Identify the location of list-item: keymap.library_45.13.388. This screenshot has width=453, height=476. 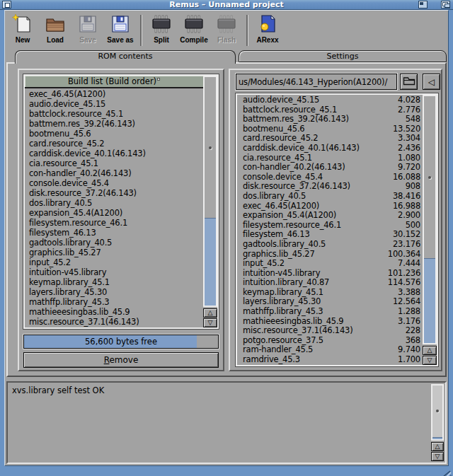
(331, 293).